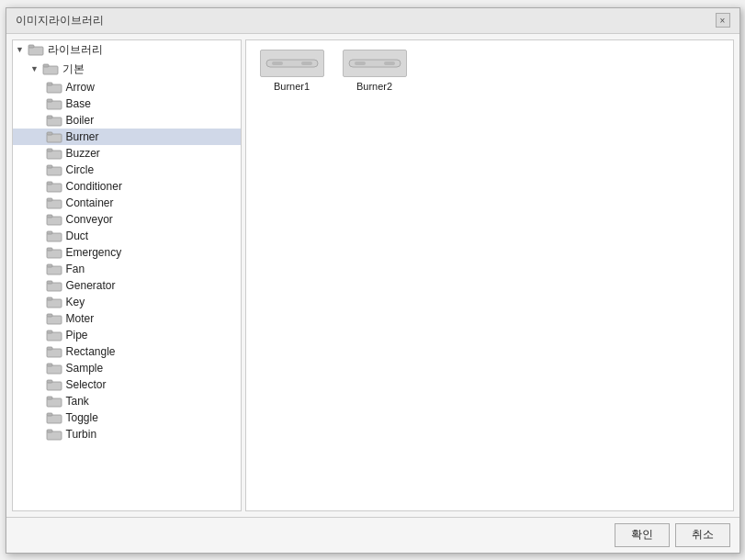 This screenshot has width=745, height=560. I want to click on tree-leaf-item: Container, so click(127, 203).